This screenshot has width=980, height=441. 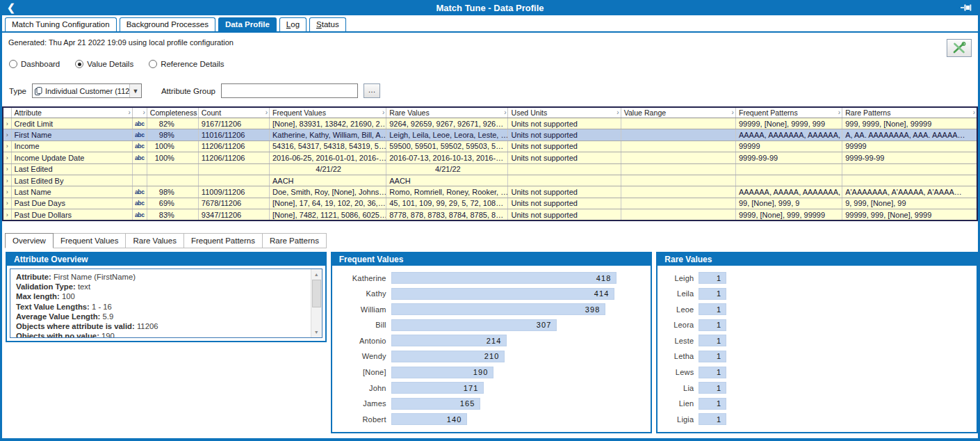 What do you see at coordinates (498, 309) in the screenshot?
I see `bar: 398` at bounding box center [498, 309].